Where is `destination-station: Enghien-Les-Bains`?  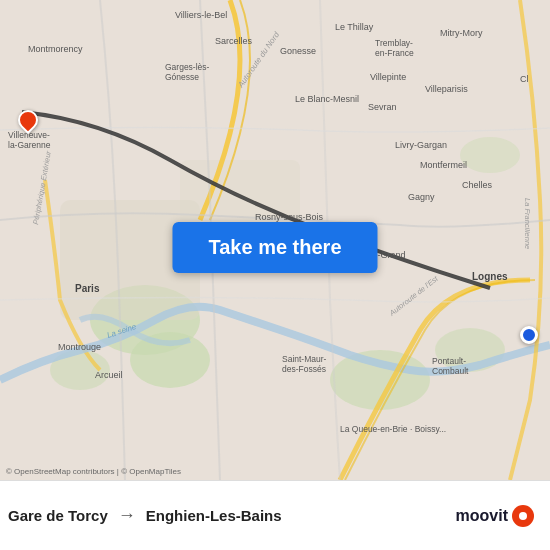 destination-station: Enghien-Les-Bains is located at coordinates (214, 516).